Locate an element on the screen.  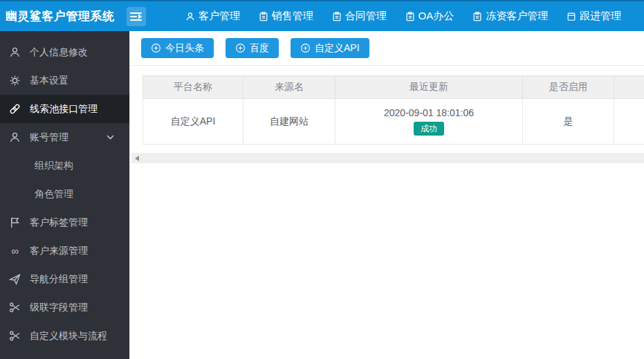
toolbar: 今日头条 百度 自定义API is located at coordinates (387, 48).